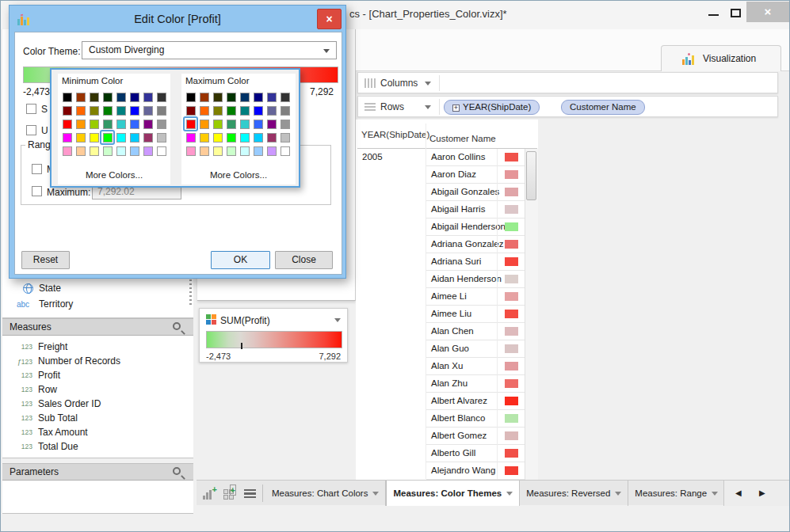 This screenshot has height=532, width=790. I want to click on table-row: Albert Alvarez, so click(475, 401).